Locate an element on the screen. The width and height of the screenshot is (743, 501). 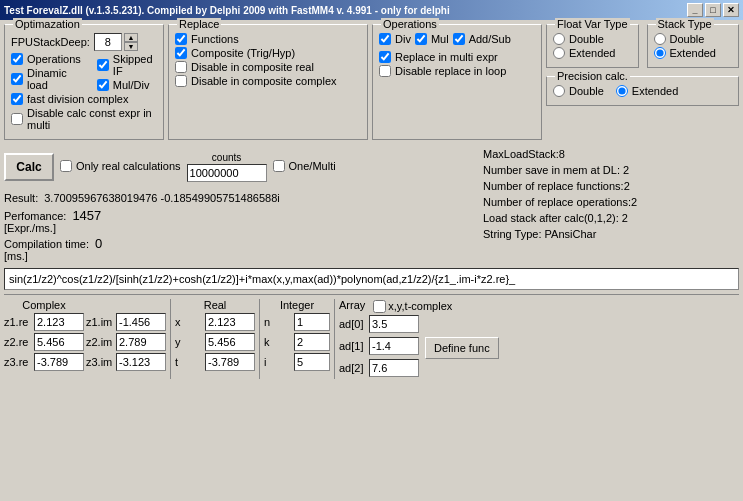
onemulti-label: One/Multi is located at coordinates (312, 166).